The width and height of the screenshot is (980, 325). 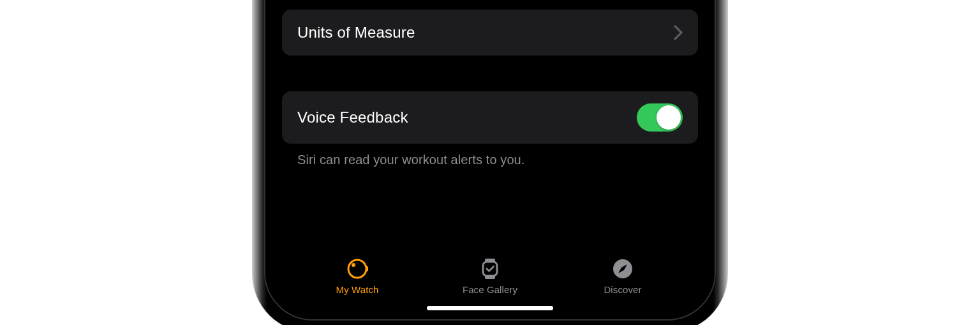 I want to click on voice-feedback-label: Voice Feedback, so click(x=353, y=117).